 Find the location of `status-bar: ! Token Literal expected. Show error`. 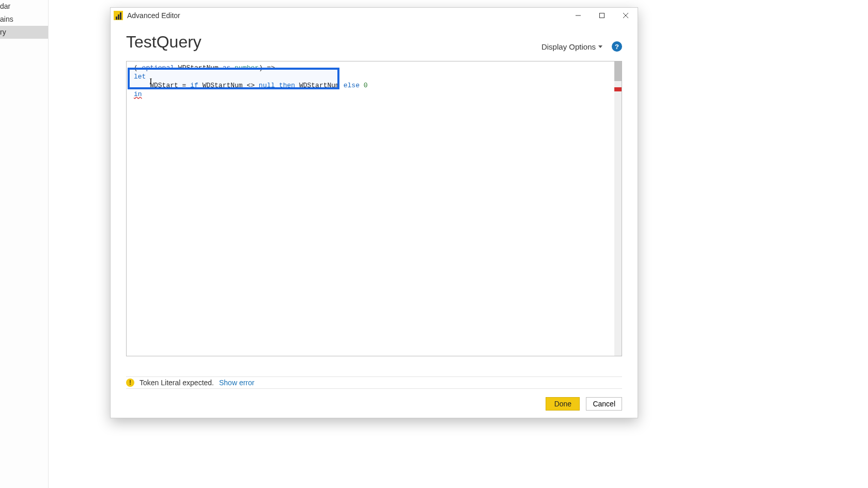

status-bar: ! Token Literal expected. Show error is located at coordinates (374, 383).